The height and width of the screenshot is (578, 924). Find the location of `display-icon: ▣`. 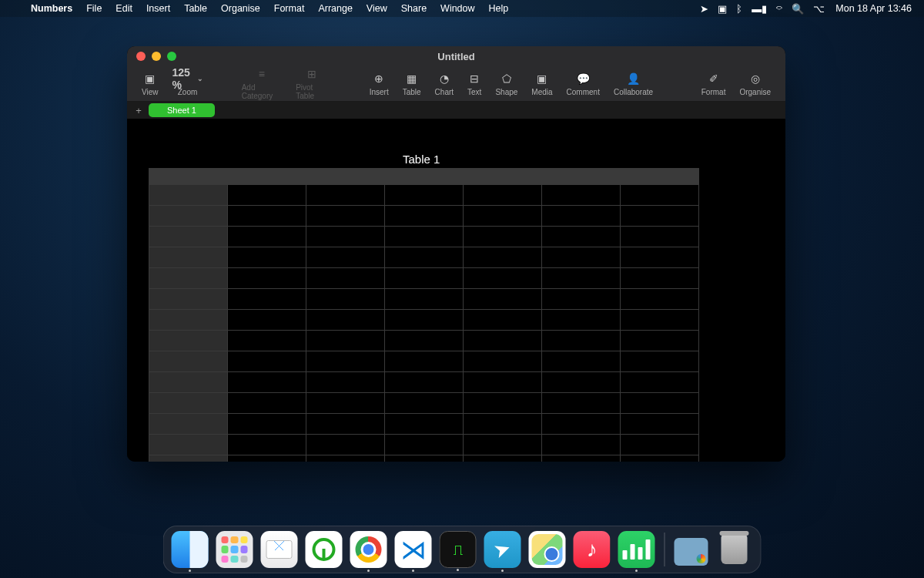

display-icon: ▣ is located at coordinates (722, 9).